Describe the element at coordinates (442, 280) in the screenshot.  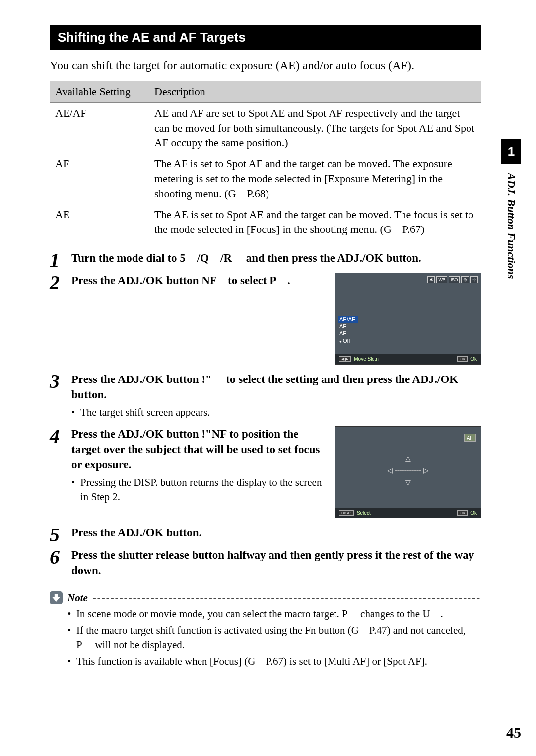
I see `wb-icon: WB` at that location.